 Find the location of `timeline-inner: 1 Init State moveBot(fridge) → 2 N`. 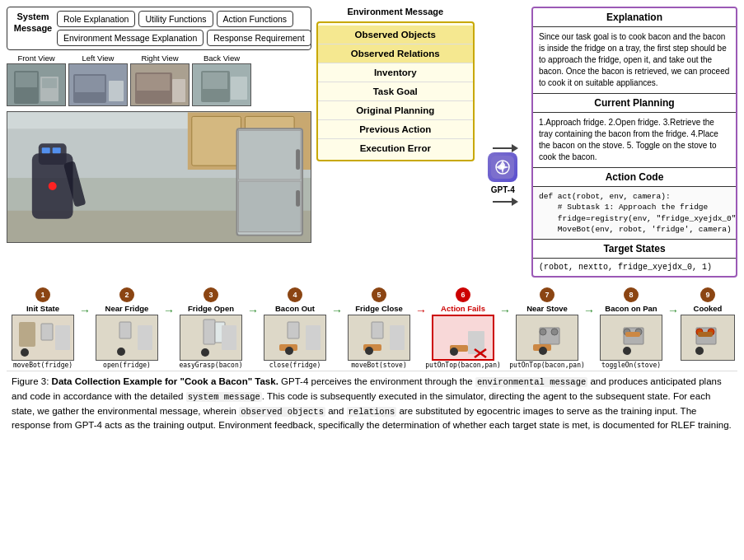

timeline-inner: 1 Init State moveBot(fridge) → 2 N is located at coordinates (372, 328).